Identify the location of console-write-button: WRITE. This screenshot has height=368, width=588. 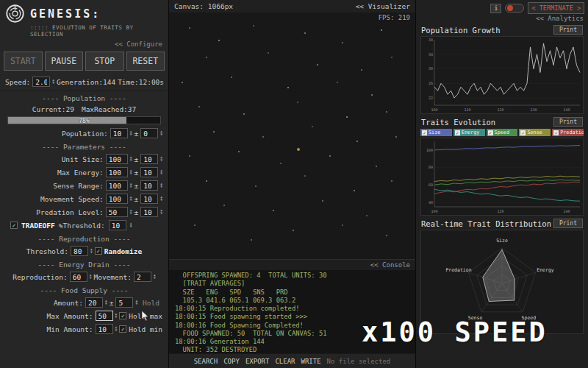
(312, 361).